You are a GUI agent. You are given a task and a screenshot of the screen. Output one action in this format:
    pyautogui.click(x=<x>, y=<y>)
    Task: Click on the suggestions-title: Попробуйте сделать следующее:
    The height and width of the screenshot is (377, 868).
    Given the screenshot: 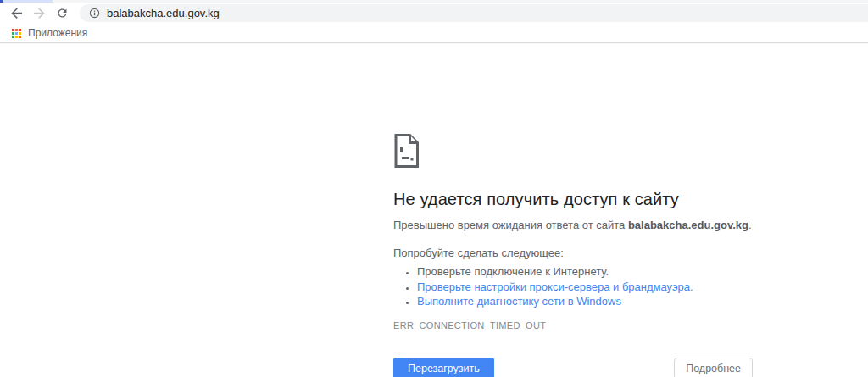 What is the action you would take?
    pyautogui.click(x=573, y=252)
    